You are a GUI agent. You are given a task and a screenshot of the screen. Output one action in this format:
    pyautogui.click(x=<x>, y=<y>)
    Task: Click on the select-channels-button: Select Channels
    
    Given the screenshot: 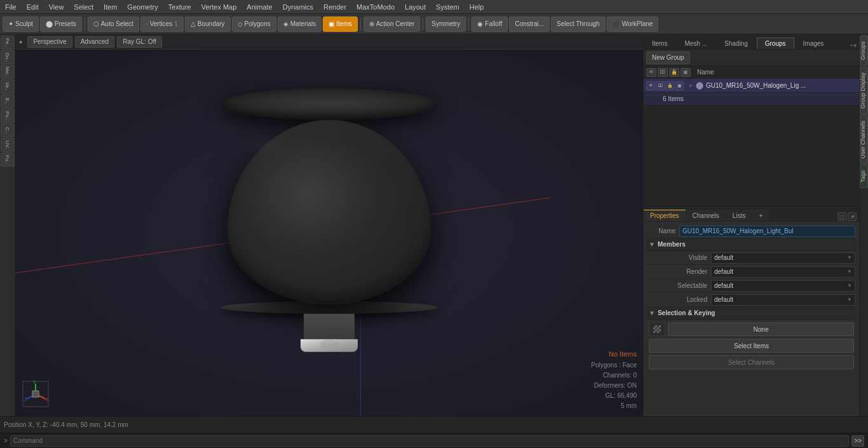 What is the action you would take?
    pyautogui.click(x=751, y=362)
    